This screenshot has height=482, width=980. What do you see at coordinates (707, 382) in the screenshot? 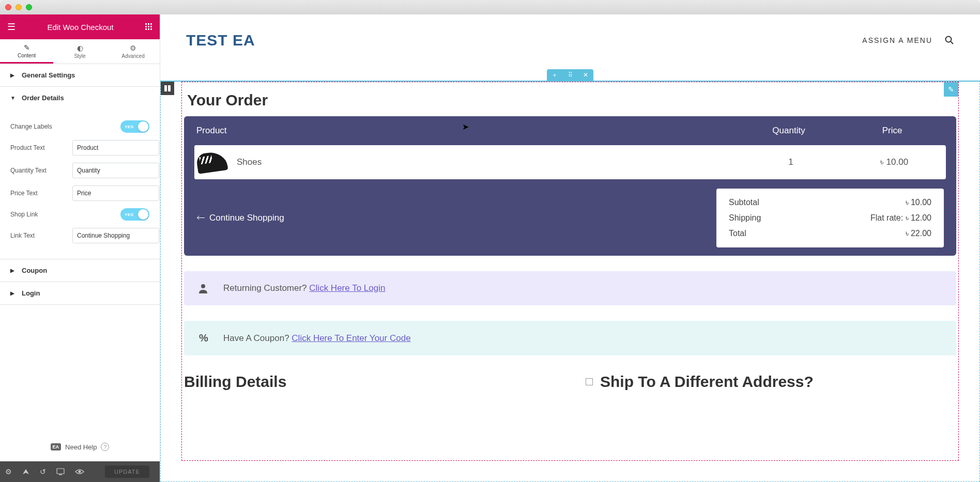
I see `ship-different-heading: Ship To A Different Address?` at bounding box center [707, 382].